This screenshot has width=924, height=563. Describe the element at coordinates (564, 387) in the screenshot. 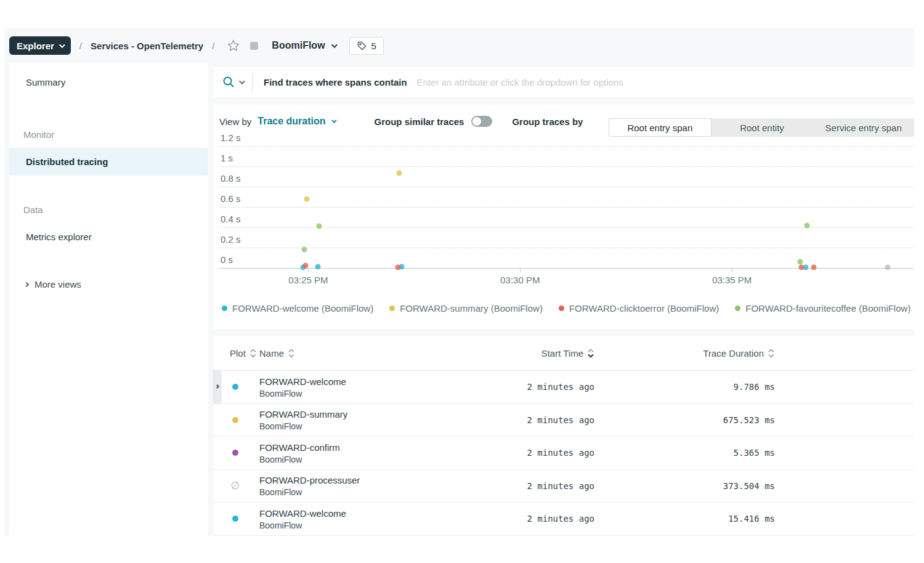

I see `table-row: FORWARD-welcomeBoomiFlow 2 minutes ago 9…` at that location.